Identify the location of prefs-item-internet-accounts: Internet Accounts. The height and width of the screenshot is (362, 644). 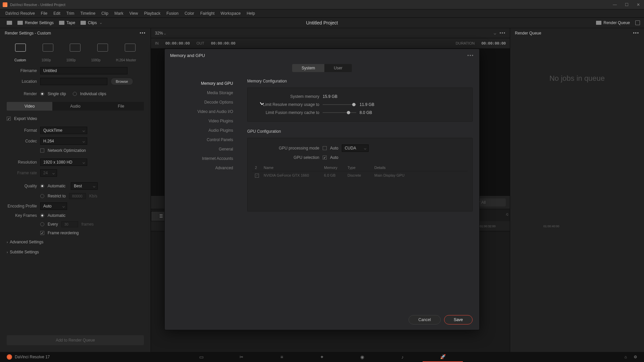
(203, 159).